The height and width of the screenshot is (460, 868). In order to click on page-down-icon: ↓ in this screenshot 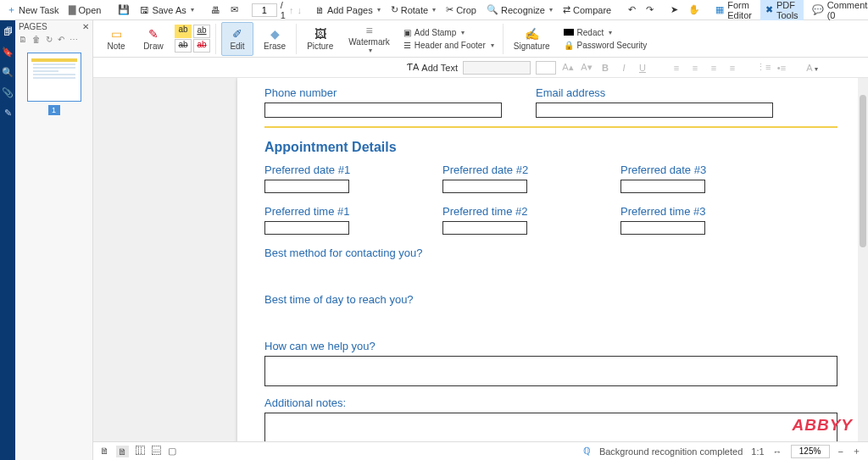, I will do `click(299, 10)`.